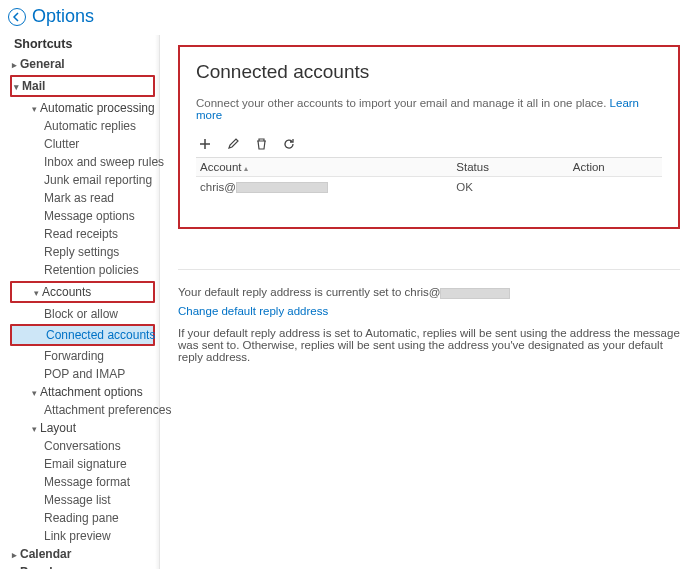 The width and height of the screenshot is (700, 569). I want to click on default-reply-block: Your default reply address is currently …, so click(429, 324).